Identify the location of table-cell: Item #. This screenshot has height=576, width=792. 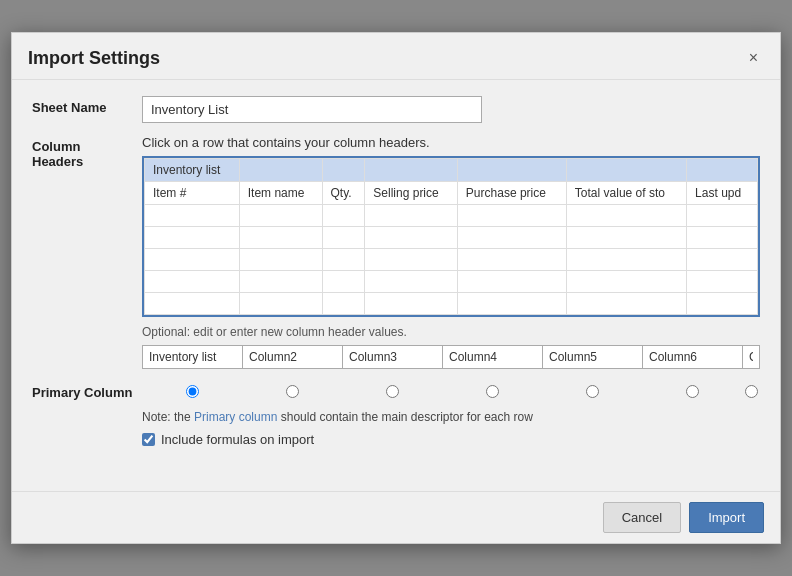
(192, 194).